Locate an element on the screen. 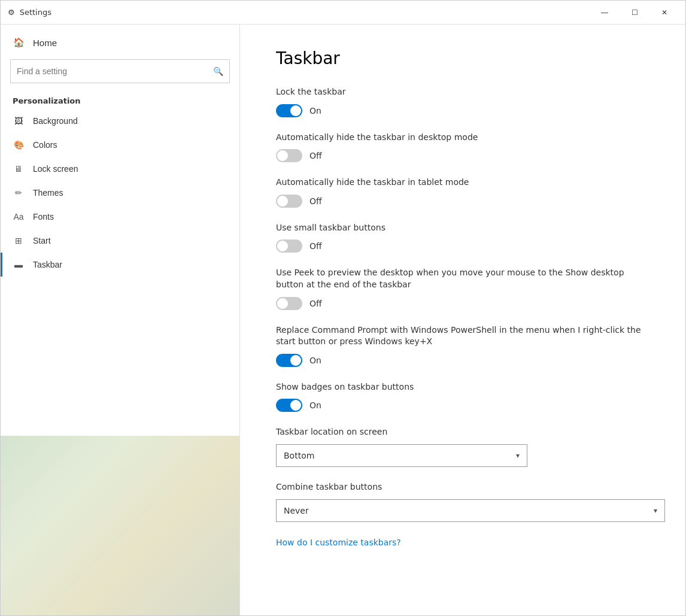  background-icon: 🖼 is located at coordinates (19, 121).